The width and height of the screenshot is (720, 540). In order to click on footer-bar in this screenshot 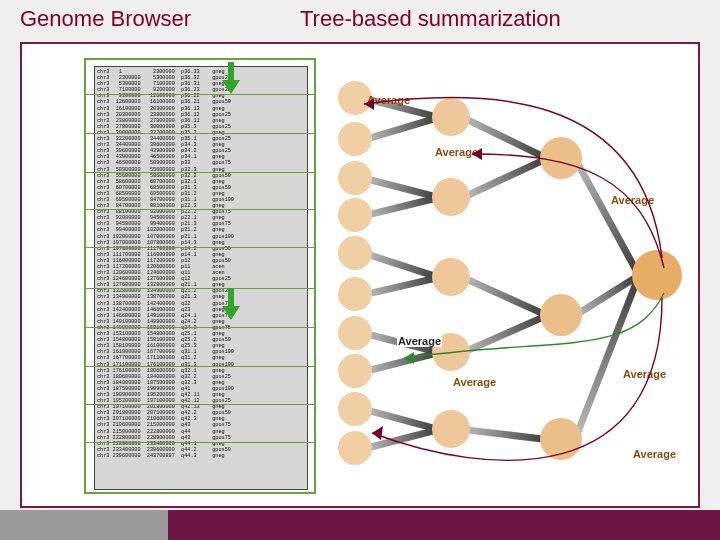, I will do `click(360, 525)`.